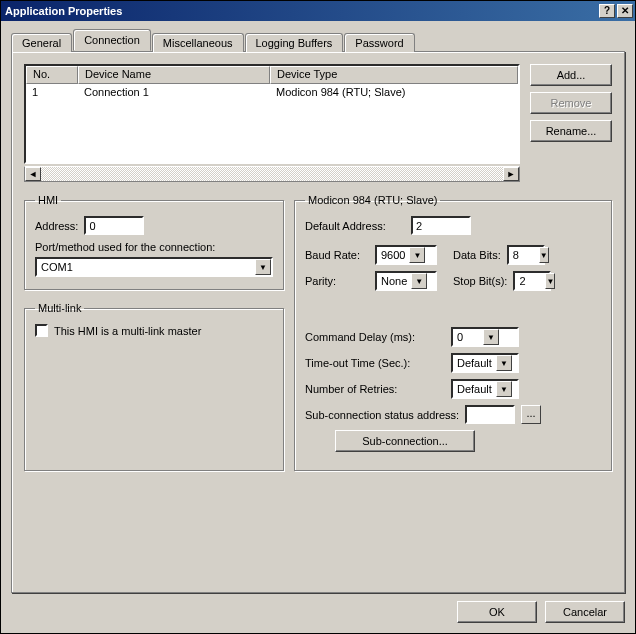 The image size is (636, 634). What do you see at coordinates (607, 11) in the screenshot?
I see `help-icon: ?` at bounding box center [607, 11].